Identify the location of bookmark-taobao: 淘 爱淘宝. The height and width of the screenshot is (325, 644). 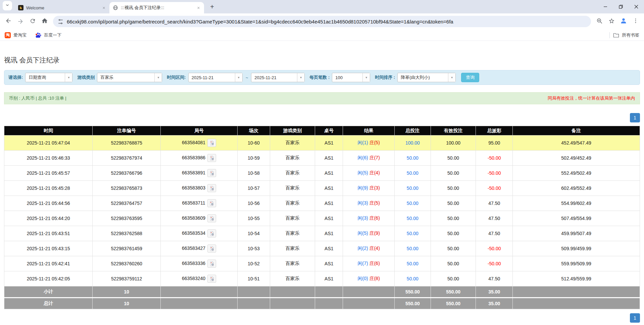
(15, 35).